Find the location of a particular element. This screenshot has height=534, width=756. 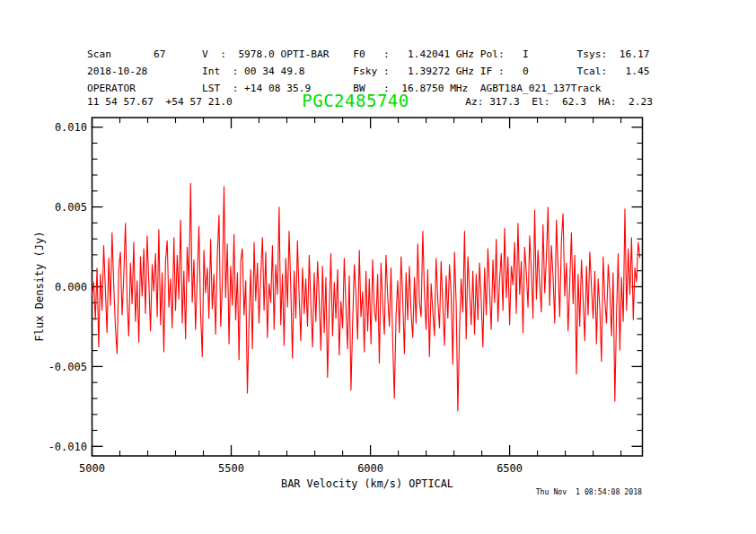

source-coordinates: 11 54 57.67 +54 57 21.0 is located at coordinates (160, 102).